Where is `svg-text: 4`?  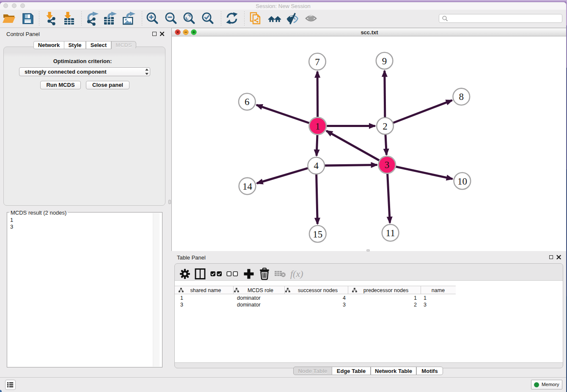
svg-text: 4 is located at coordinates (316, 166).